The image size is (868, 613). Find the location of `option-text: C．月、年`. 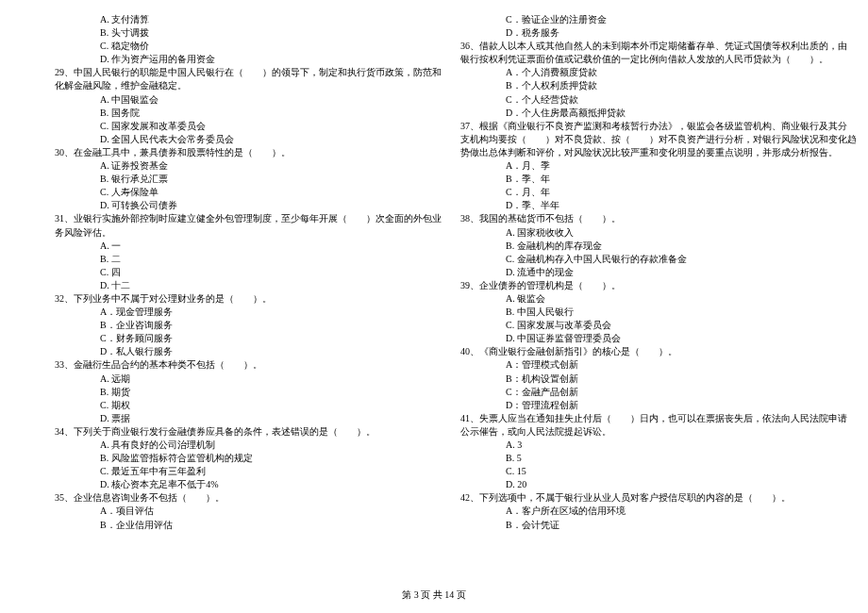

option-text: C．月、年 is located at coordinates (637, 192).